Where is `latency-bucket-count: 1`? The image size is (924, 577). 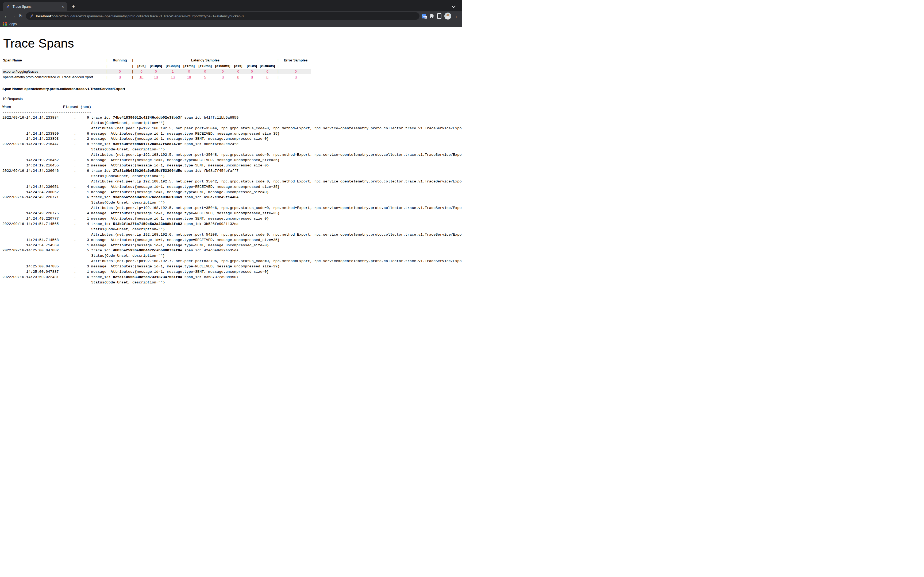 latency-bucket-count: 1 is located at coordinates (173, 72).